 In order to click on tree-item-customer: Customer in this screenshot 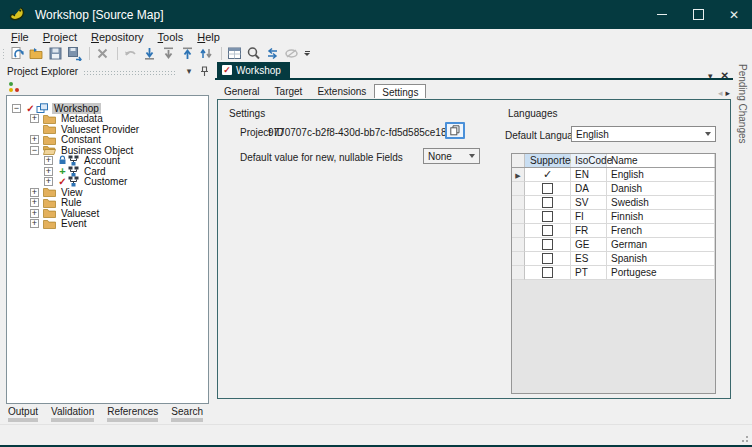, I will do `click(108, 182)`.